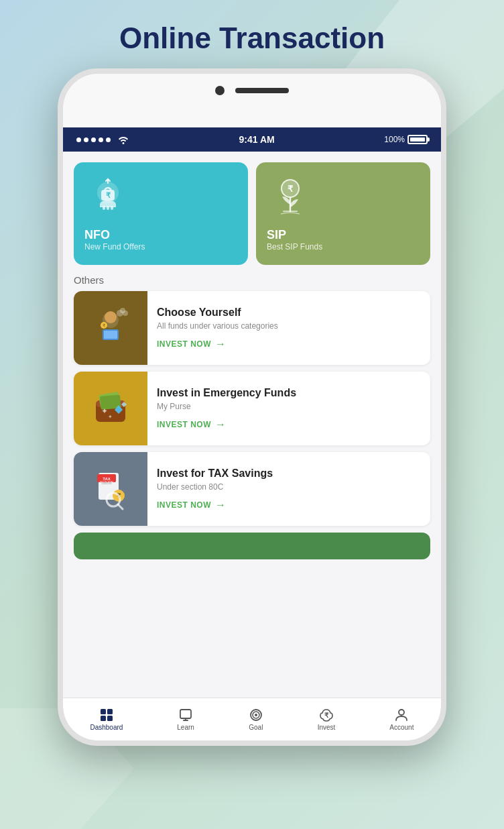  I want to click on battery-fill, so click(418, 140).